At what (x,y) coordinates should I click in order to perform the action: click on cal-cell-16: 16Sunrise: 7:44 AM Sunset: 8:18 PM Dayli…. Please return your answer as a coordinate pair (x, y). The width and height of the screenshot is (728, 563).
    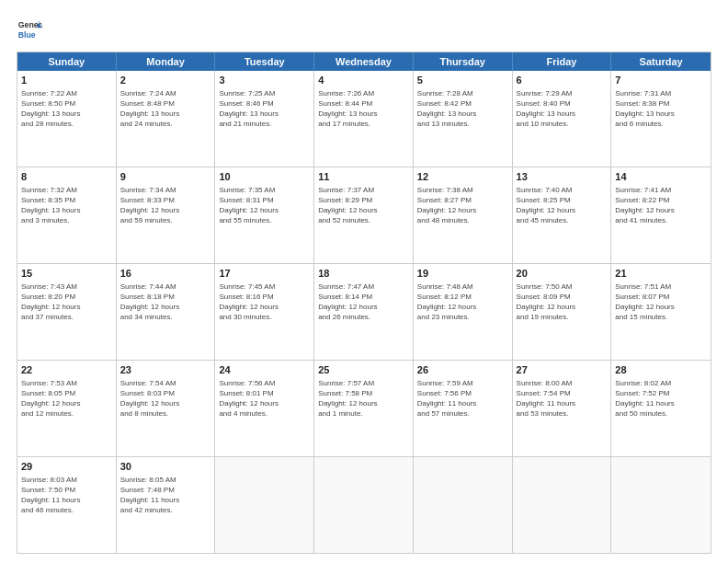
    Looking at the image, I should click on (166, 312).